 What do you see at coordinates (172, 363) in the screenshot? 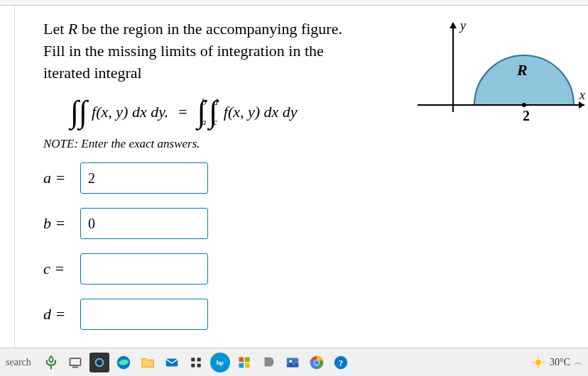
I see `mail-icon` at bounding box center [172, 363].